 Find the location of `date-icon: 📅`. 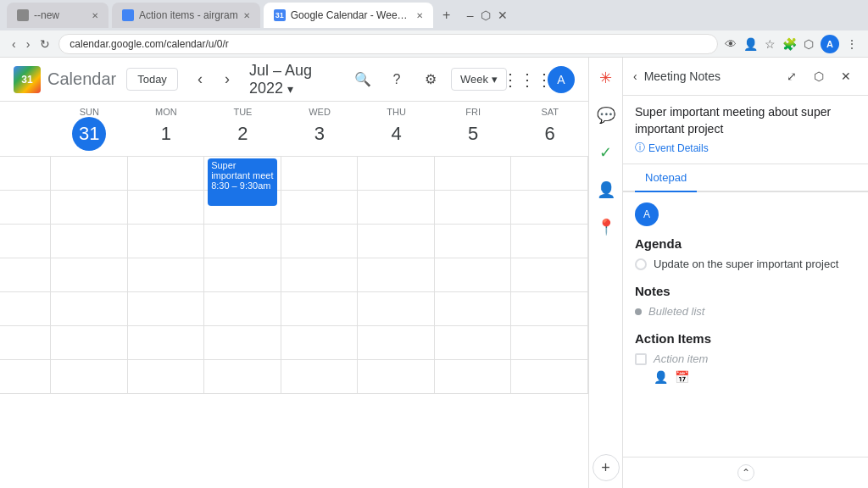

date-icon: 📅 is located at coordinates (682, 377).